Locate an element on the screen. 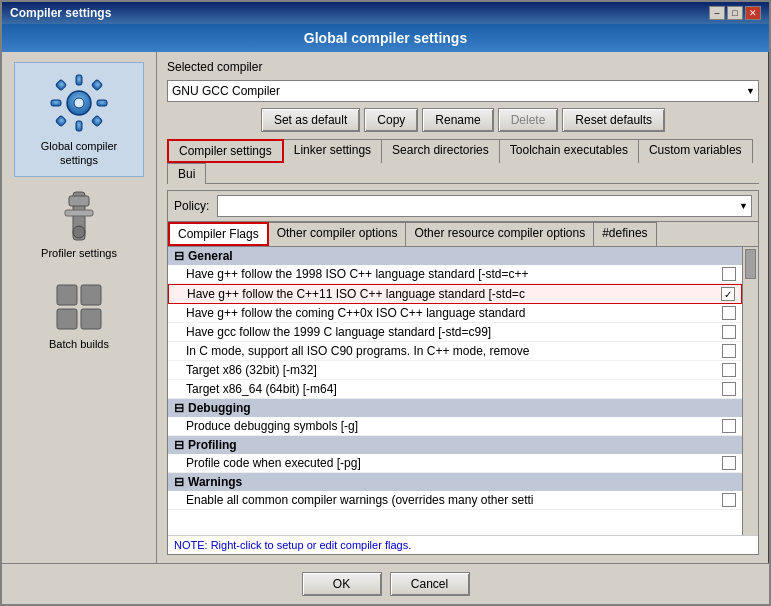 This screenshot has height=606, width=771. set-default-button: Set as default is located at coordinates (310, 120).